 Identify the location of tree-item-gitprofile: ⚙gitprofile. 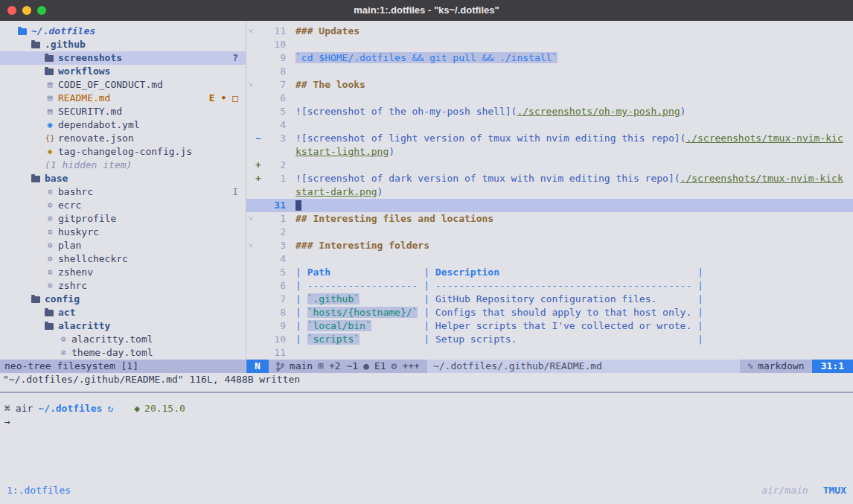
(123, 219).